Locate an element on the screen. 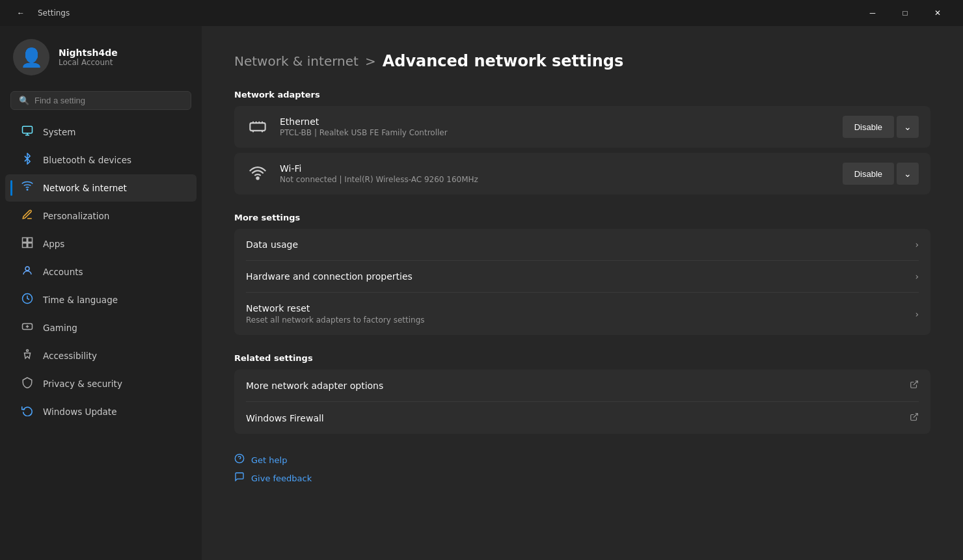  search-box: 🔍 is located at coordinates (101, 100).